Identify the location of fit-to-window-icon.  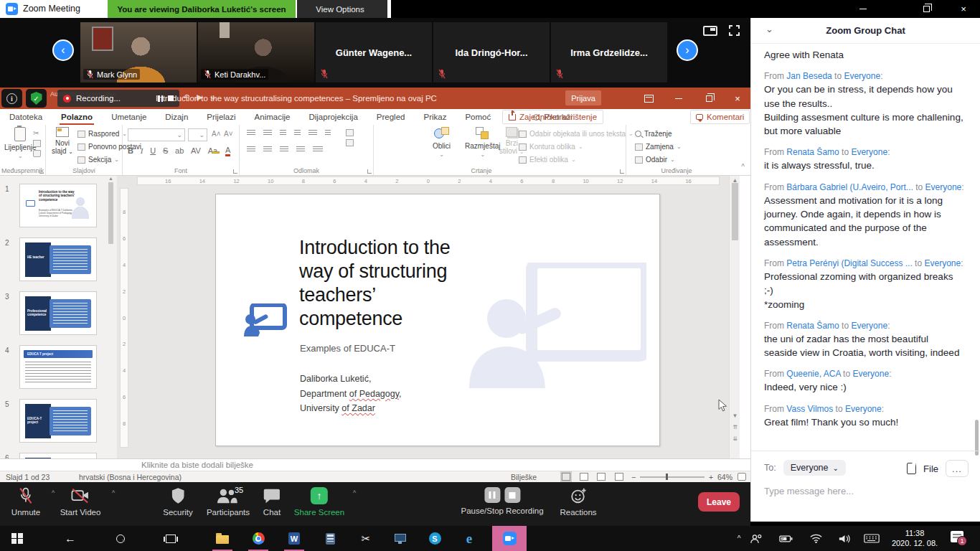
(742, 476).